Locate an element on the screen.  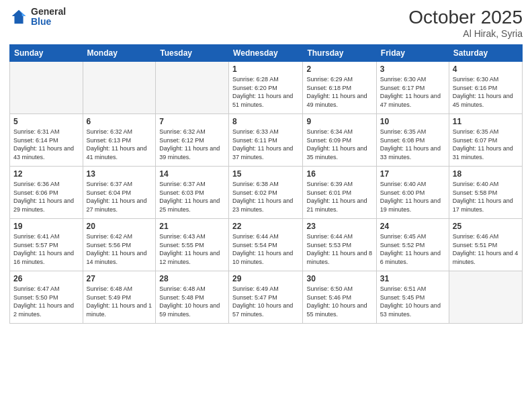
day-number: 7 is located at coordinates (192, 122).